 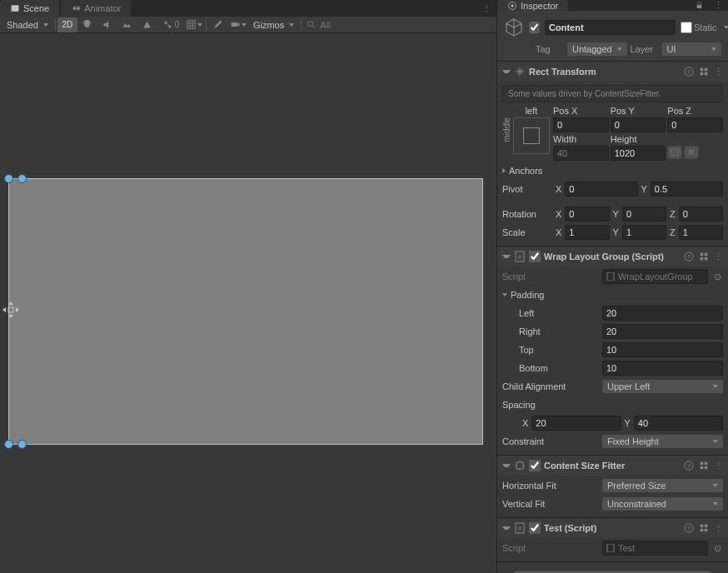 What do you see at coordinates (504, 171) in the screenshot?
I see `anchors-fold` at bounding box center [504, 171].